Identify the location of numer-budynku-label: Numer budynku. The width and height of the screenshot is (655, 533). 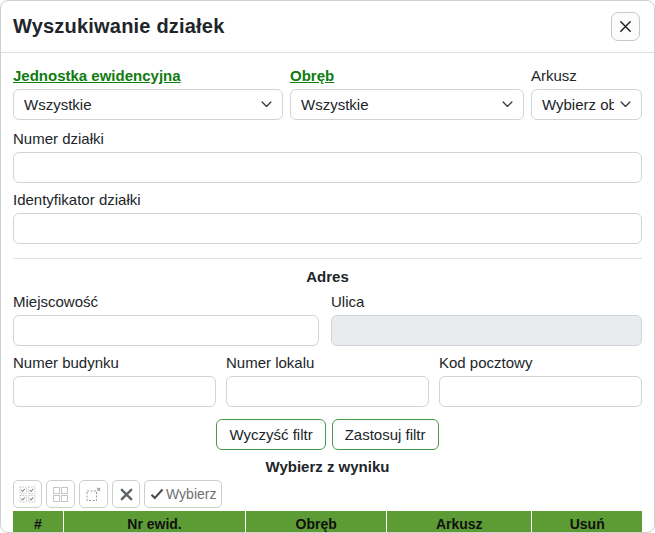
(114, 362).